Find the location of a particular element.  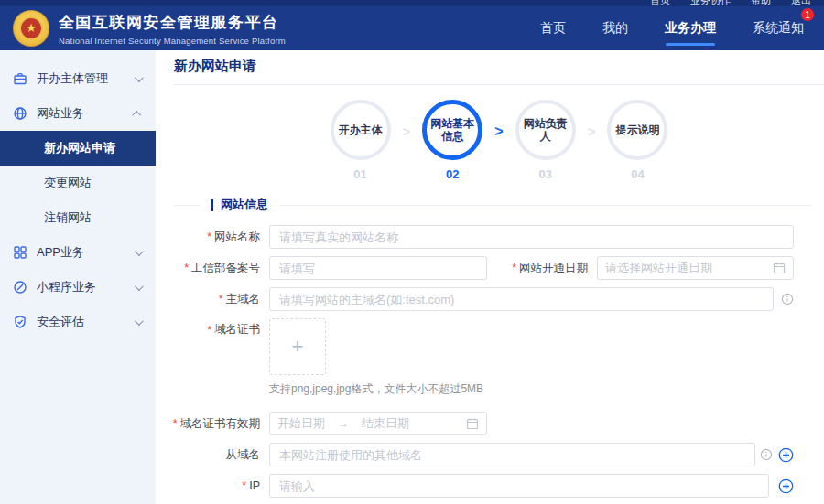

step-circle: 网站基本信息 is located at coordinates (452, 130).